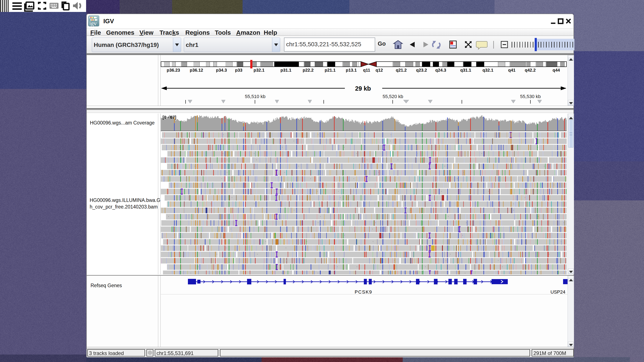 The image size is (644, 362). I want to click on svg-text: igv, so click(93, 23).